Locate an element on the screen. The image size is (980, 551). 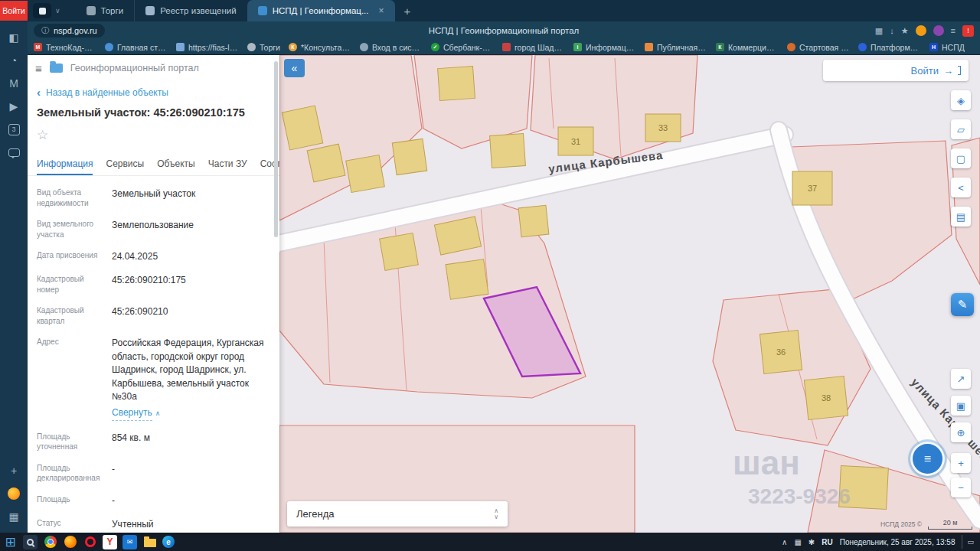
yandex-browser-icon: Y is located at coordinates (110, 542).